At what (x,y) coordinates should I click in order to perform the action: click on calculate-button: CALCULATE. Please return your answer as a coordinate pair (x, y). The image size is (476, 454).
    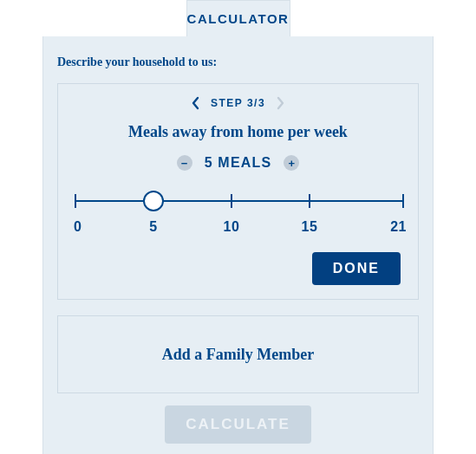
    Looking at the image, I should click on (238, 425).